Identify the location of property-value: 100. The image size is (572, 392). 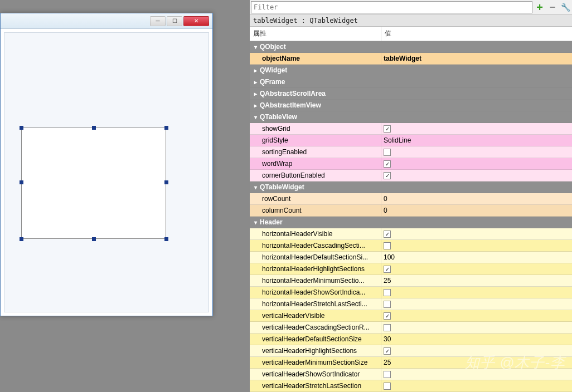
(477, 257).